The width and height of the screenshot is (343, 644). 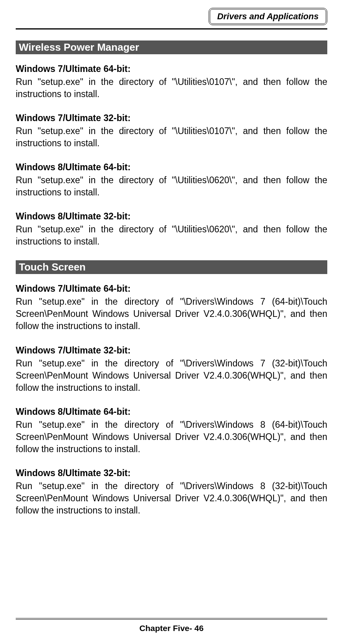 I want to click on subsection-win7-64: Windows 7/Ultimate 64-bit: Run "setup.ex…, so click(x=171, y=82).